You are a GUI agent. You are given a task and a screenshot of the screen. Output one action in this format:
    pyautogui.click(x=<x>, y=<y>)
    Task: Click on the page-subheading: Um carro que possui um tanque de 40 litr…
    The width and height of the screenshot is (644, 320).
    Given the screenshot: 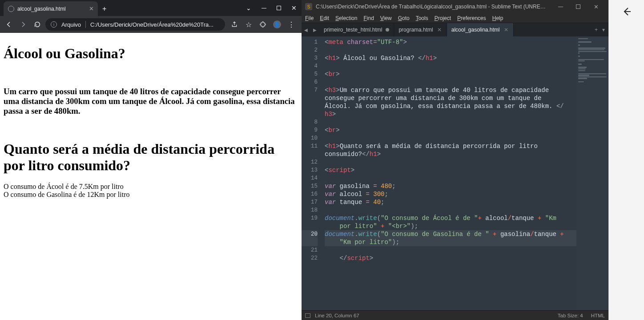 What is the action you would take?
    pyautogui.click(x=151, y=101)
    